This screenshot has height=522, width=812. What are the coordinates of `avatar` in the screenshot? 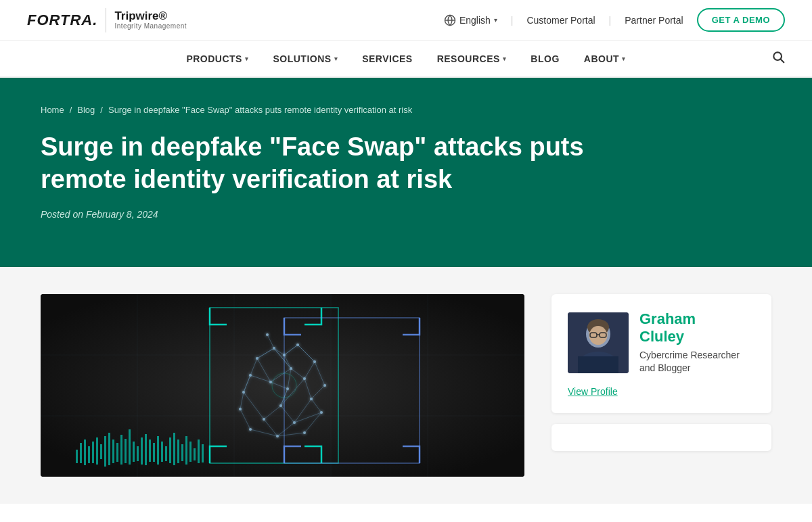 It's located at (598, 343).